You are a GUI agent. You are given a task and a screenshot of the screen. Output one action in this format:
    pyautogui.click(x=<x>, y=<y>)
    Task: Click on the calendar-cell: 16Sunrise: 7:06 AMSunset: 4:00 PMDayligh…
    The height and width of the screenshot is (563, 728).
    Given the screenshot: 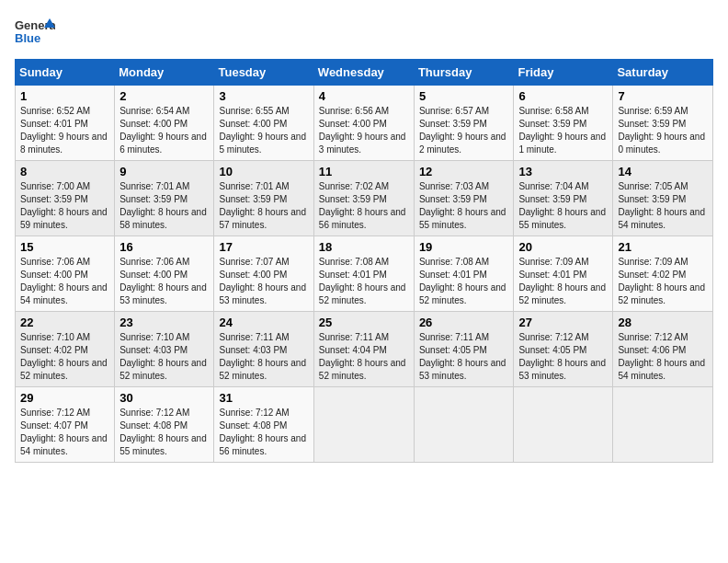 What is the action you would take?
    pyautogui.click(x=165, y=274)
    